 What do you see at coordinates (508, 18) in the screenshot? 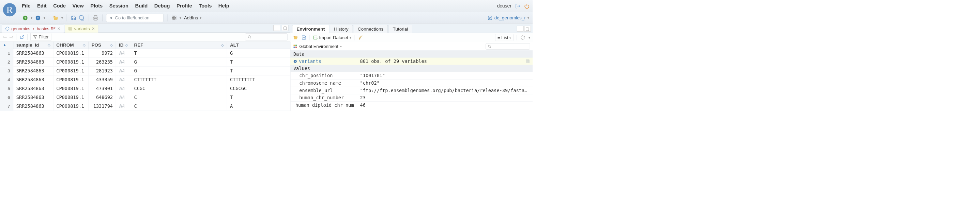
I see `project-selector: dc_genomics_r ▾` at bounding box center [508, 18].